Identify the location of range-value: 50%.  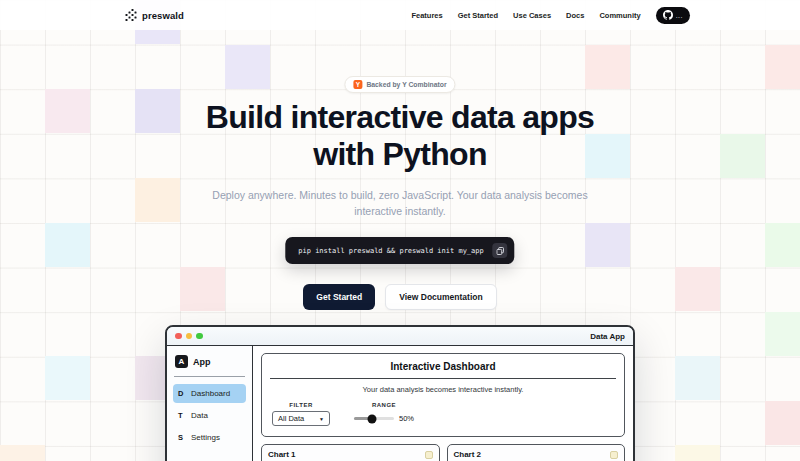
(406, 418).